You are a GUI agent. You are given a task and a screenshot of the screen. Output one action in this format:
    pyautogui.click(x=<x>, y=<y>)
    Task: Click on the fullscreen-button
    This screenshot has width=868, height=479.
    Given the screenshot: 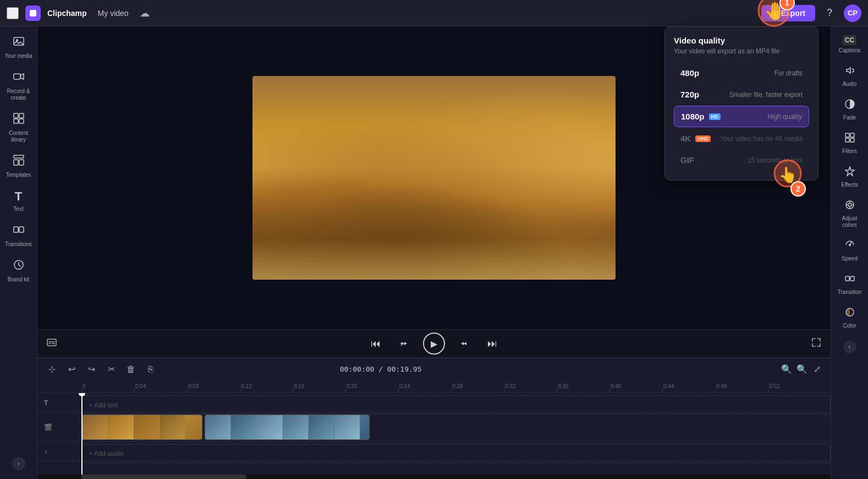 What is the action you would take?
    pyautogui.click(x=816, y=344)
    